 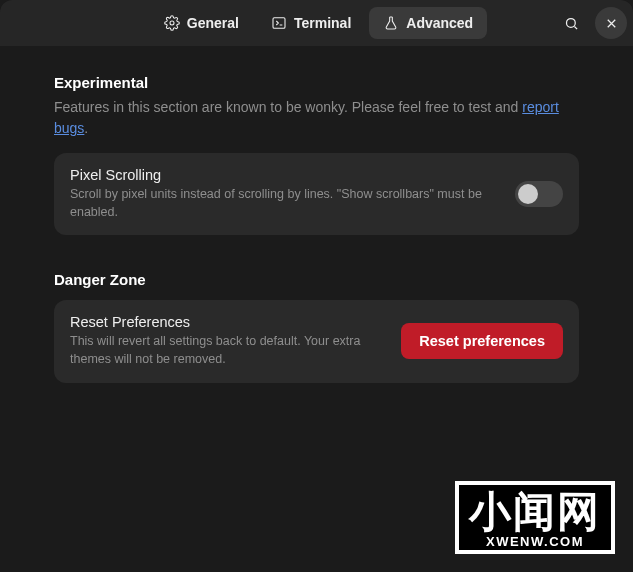 What do you see at coordinates (279, 23) in the screenshot?
I see `terminal-icon` at bounding box center [279, 23].